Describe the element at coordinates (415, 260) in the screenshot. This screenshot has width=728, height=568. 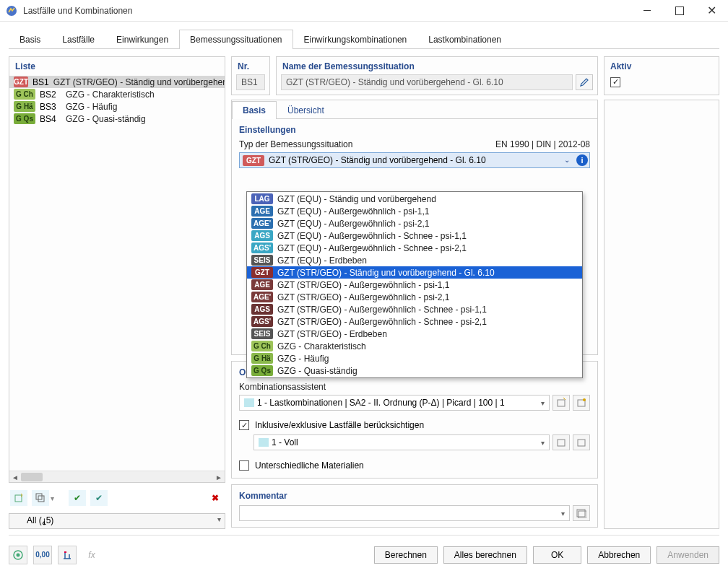
I see `dropdown-item: SEISGZT (EQU) - Erdbeben` at that location.